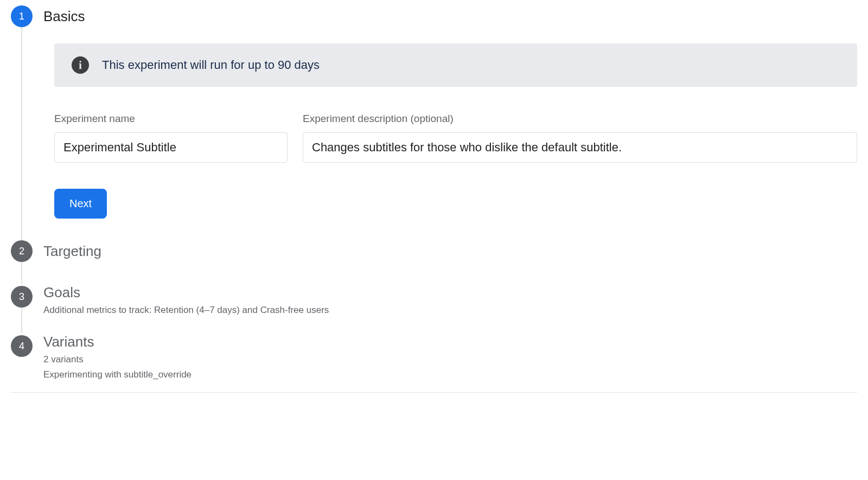 Image resolution: width=868 pixels, height=480 pixels. I want to click on step-targeting: 2 Targeting, so click(434, 262).